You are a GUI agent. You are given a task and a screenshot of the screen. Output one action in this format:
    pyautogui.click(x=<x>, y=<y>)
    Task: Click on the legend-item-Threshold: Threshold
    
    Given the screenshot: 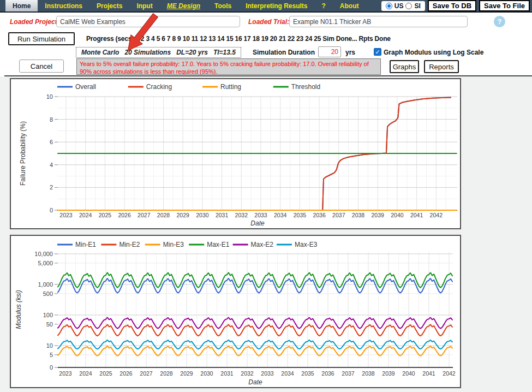 What is the action you would take?
    pyautogui.click(x=297, y=87)
    